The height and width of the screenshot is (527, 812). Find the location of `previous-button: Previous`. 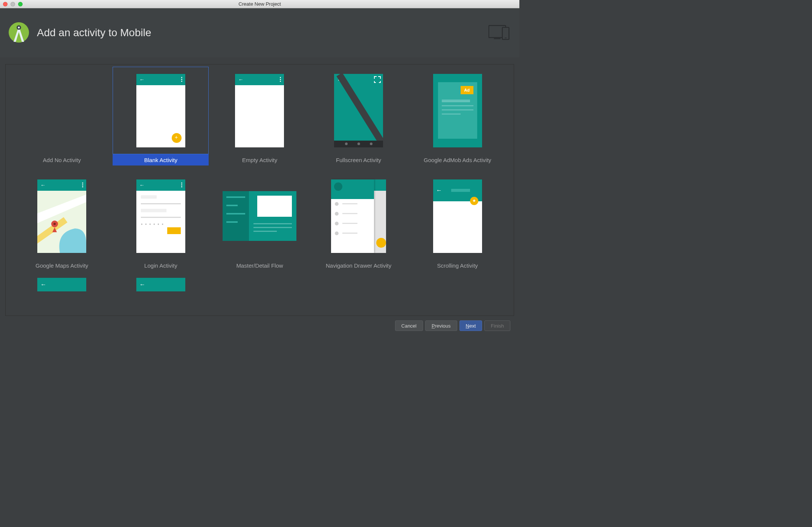

previous-button: Previous is located at coordinates (441, 326).